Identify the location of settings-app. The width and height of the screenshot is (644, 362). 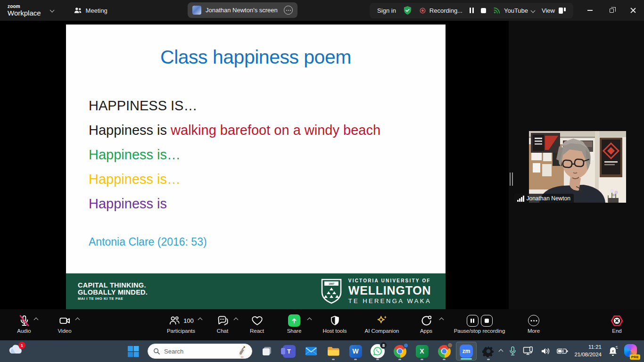
(488, 351).